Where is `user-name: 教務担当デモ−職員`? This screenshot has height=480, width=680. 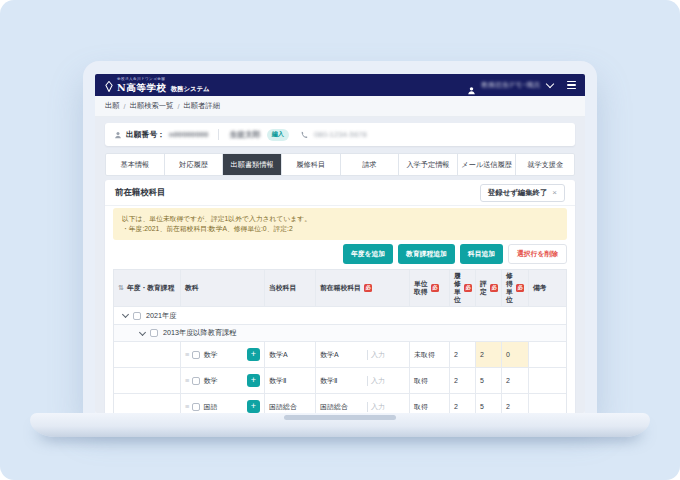 user-name: 教務担当デモ−職員 is located at coordinates (510, 85).